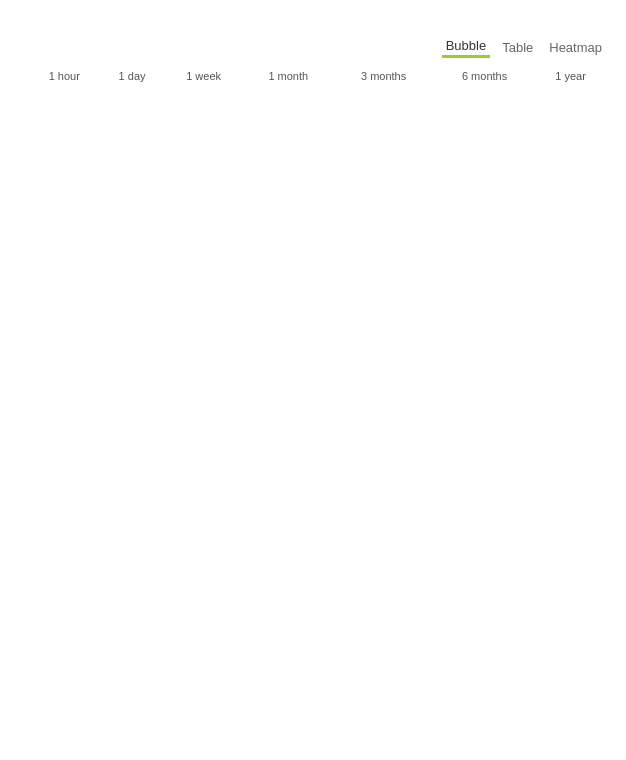  Describe the element at coordinates (24, 76) in the screenshot. I see `col-header-label` at that location.